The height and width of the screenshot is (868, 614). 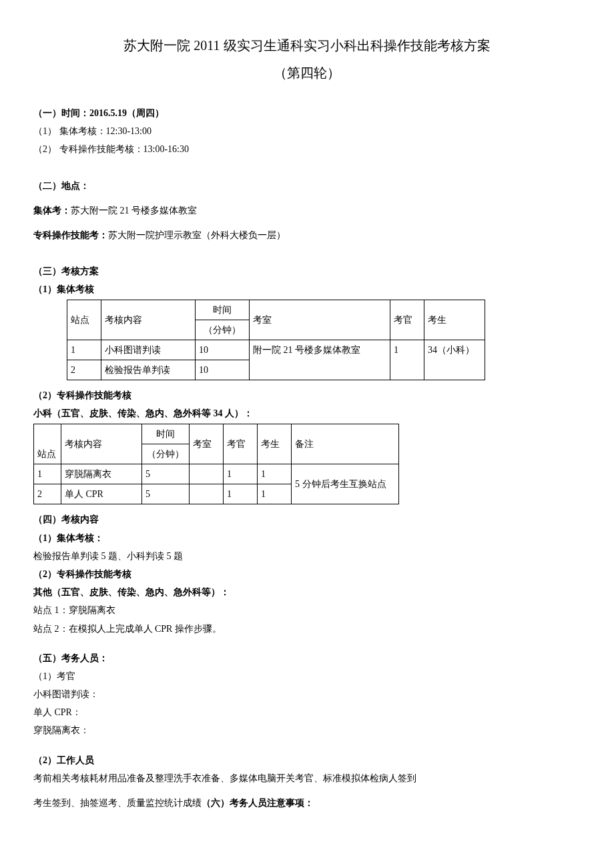 What do you see at coordinates (307, 628) in the screenshot?
I see `section-4-text-2b: 站点 2：在模拟人上完成单人 CPR 操作步骤。` at bounding box center [307, 628].